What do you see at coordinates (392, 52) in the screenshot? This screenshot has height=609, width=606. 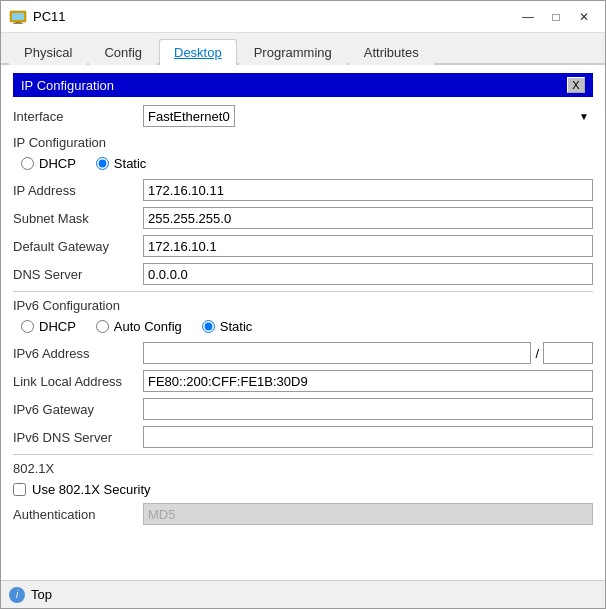 I see `tab-attributes: Attributes` at bounding box center [392, 52].